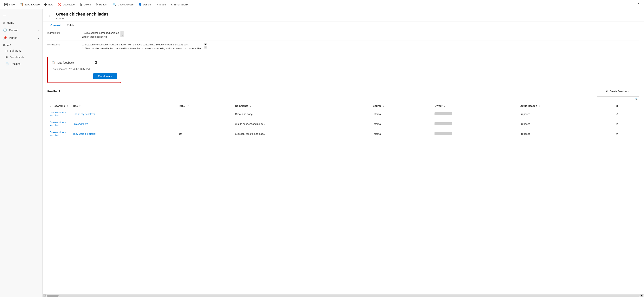 The width and height of the screenshot is (644, 297). I want to click on title-link-1: Enjoyed them, so click(80, 124).